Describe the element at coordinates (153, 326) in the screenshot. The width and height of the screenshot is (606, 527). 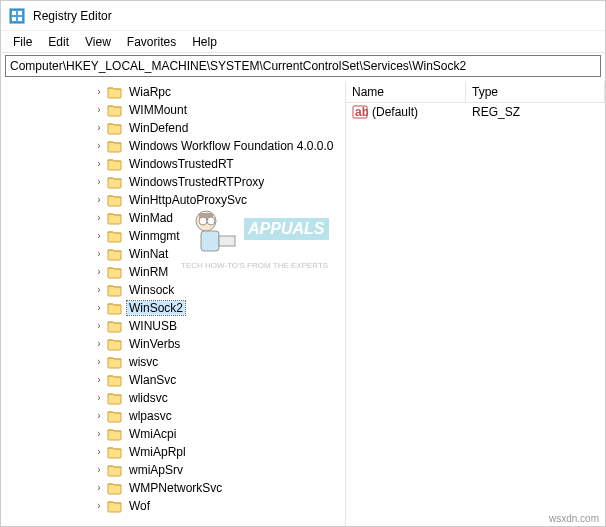
I see `tree-item-label: WINUSB` at that location.